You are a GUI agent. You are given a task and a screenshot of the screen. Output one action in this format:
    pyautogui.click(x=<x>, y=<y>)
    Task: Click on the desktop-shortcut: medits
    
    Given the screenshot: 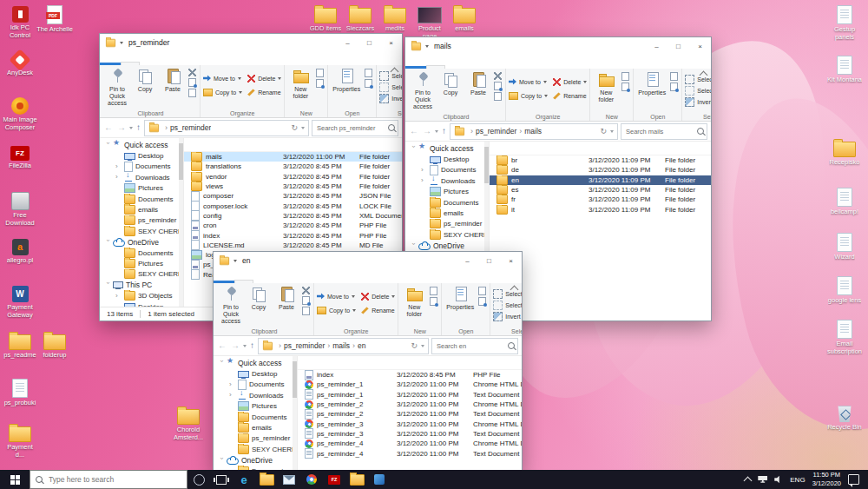 What is the action you would take?
    pyautogui.click(x=395, y=18)
    